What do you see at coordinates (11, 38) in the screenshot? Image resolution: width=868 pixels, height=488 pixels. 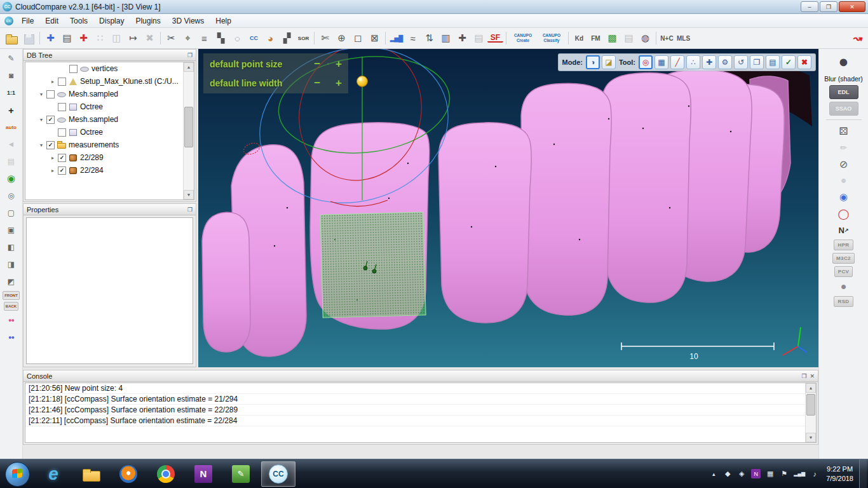 I see `open-file-icon` at bounding box center [11, 38].